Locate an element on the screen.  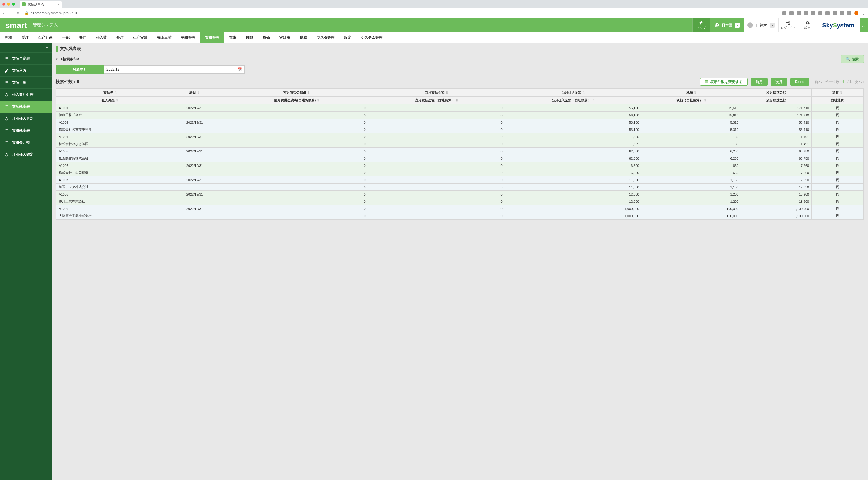
column-header: 前月買掛金残高⇅ is located at coordinates (297, 93).